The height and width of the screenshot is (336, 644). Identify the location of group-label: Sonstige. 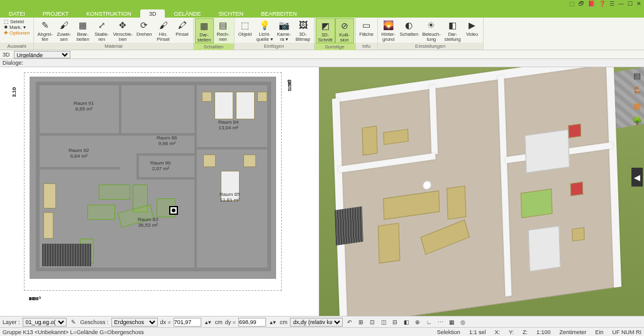
(335, 46).